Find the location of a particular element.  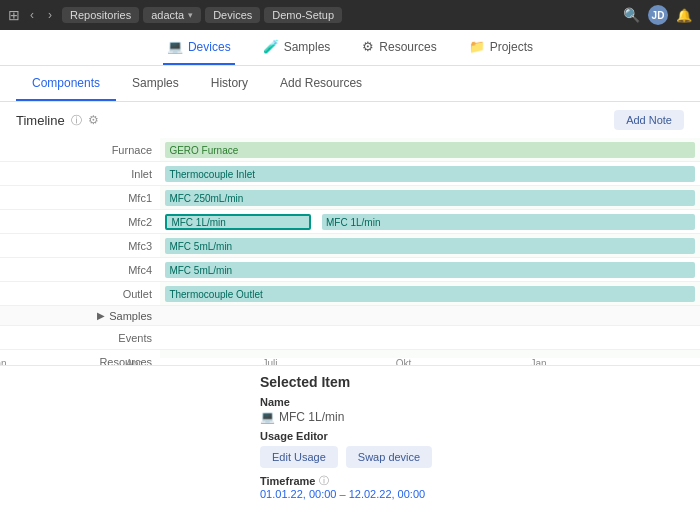

row-mfc1: MFC 250mL/min is located at coordinates (430, 198).